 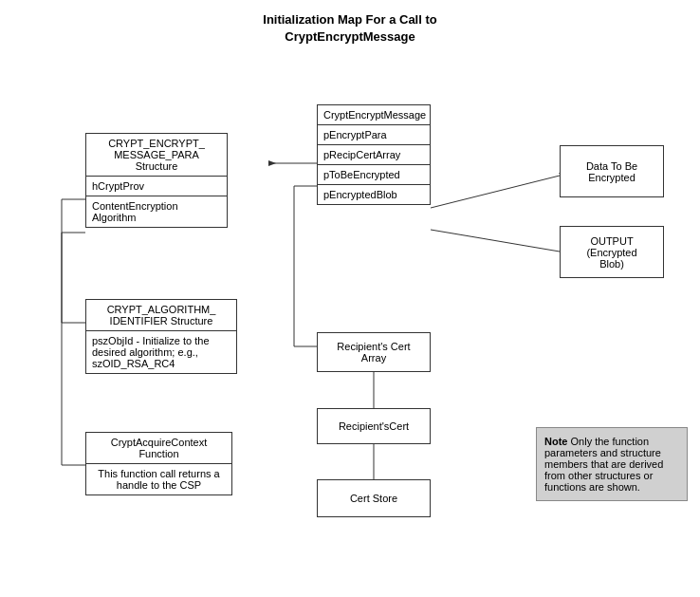 What do you see at coordinates (612, 252) in the screenshot?
I see `output-box: OUTPUT (Encrypted Blob)` at bounding box center [612, 252].